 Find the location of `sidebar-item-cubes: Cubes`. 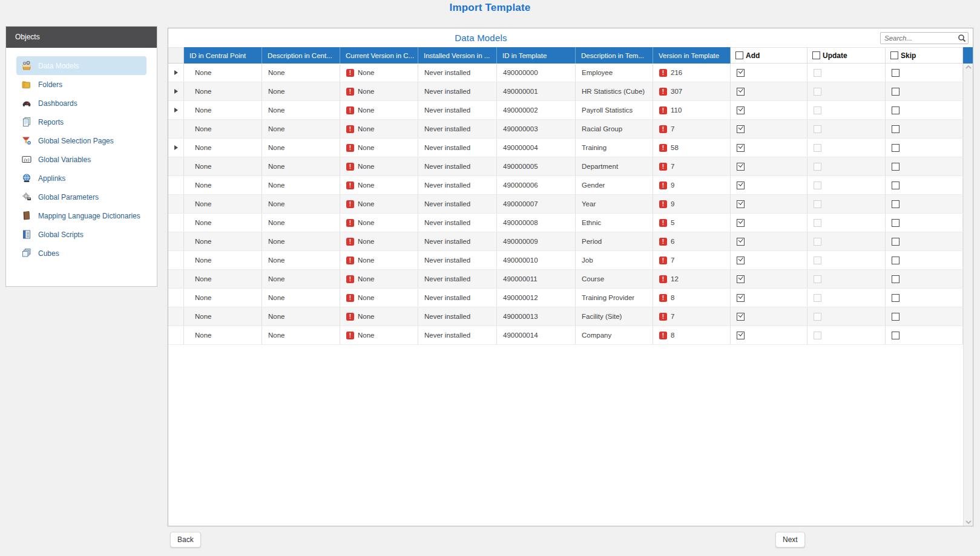

sidebar-item-cubes: Cubes is located at coordinates (81, 253).